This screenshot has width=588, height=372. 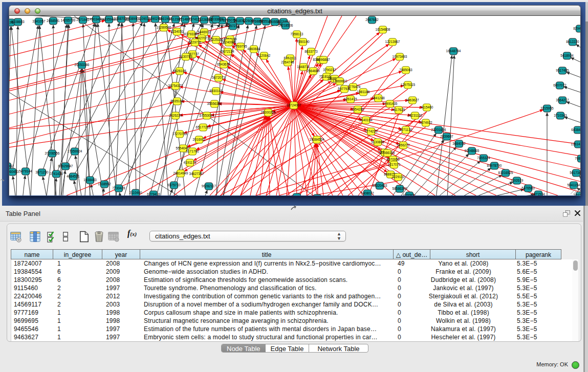 I want to click on svg-text: 5130808, so click(x=378, y=142).